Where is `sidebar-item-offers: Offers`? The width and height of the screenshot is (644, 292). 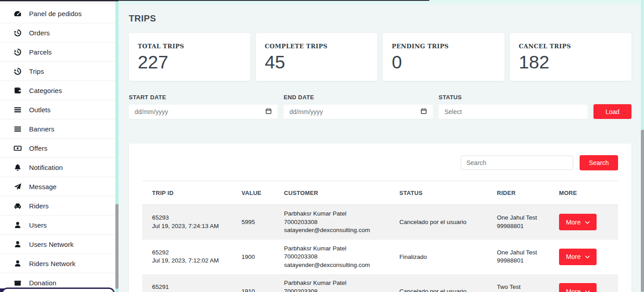 sidebar-item-offers: Offers is located at coordinates (59, 148).